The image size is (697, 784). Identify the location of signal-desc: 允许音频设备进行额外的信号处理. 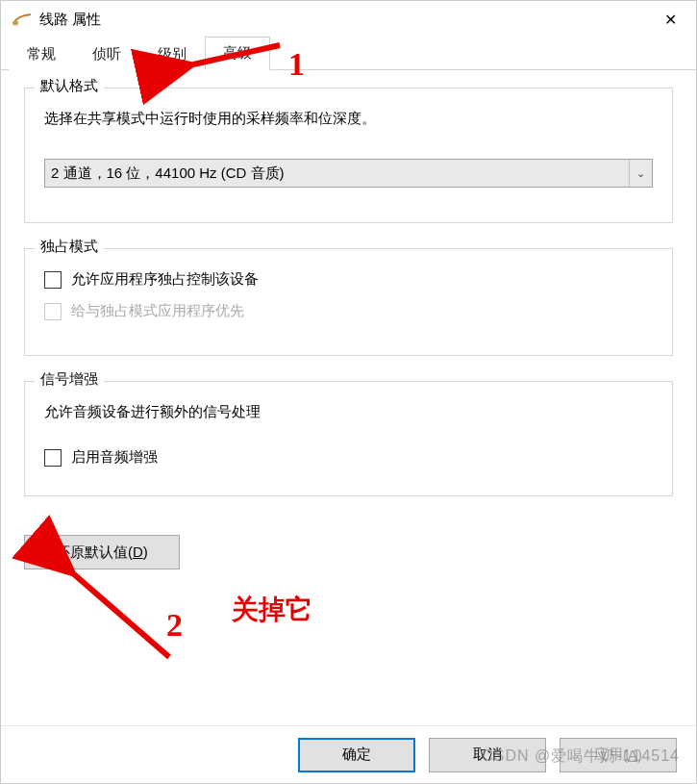
(348, 412).